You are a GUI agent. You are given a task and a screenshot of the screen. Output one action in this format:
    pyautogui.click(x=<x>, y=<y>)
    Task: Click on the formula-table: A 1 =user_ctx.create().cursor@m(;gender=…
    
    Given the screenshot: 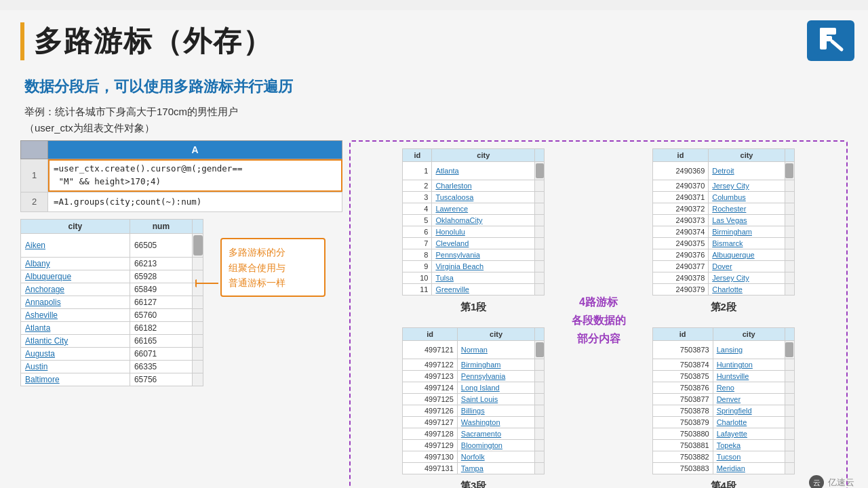 What is the action you would take?
    pyautogui.click(x=182, y=176)
    